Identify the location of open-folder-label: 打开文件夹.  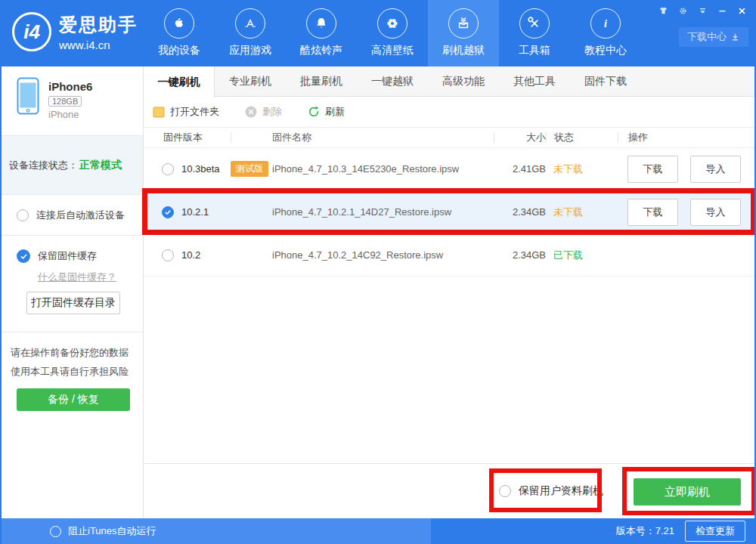
(195, 112).